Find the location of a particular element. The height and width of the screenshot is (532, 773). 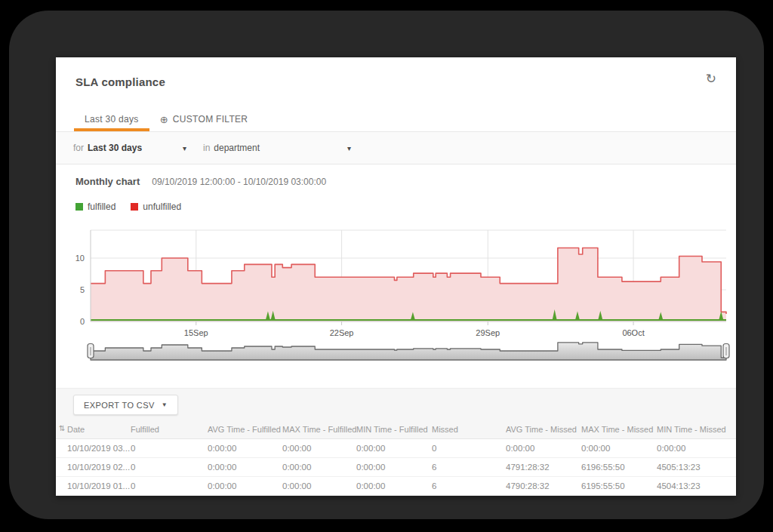

table-header-cell: MAX Time - Fulfilled is located at coordinates (319, 429).